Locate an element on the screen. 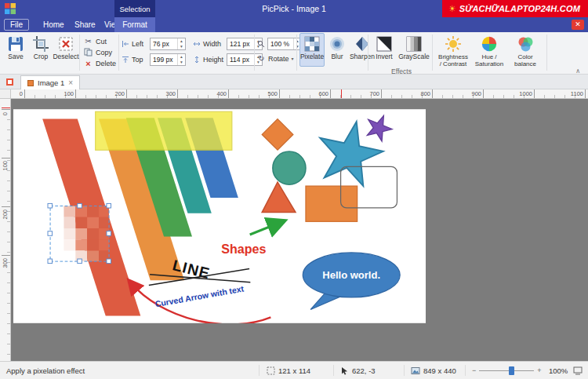 The width and height of the screenshot is (588, 379). invert-label: Invert is located at coordinates (384, 57).